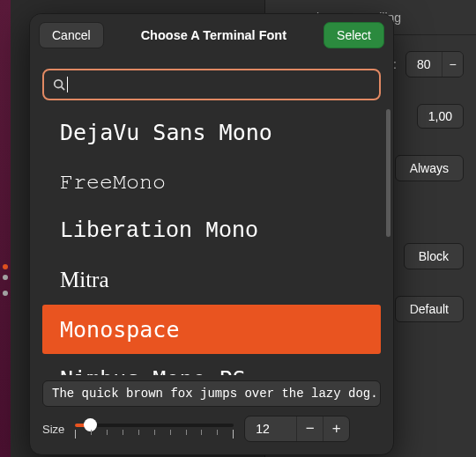  I want to click on font-item: Monospace, so click(212, 329).